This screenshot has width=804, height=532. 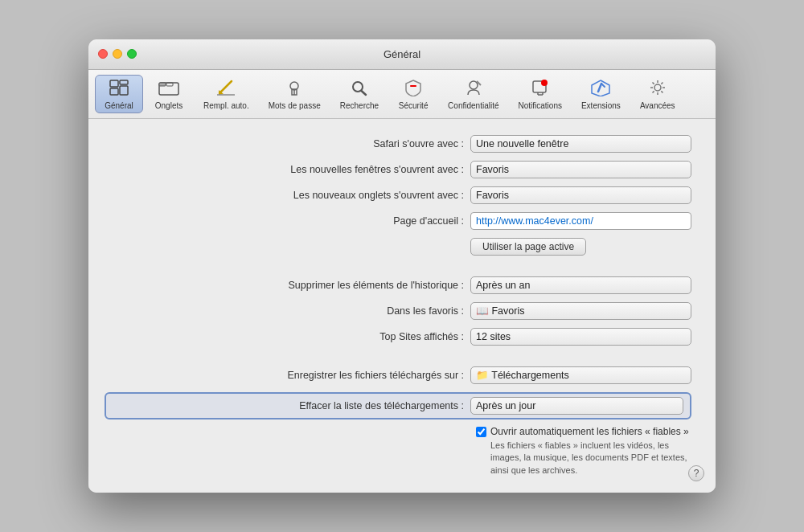 I want to click on supprimer-historique-label: Supprimer les éléments de l'historique :, so click(x=288, y=285).